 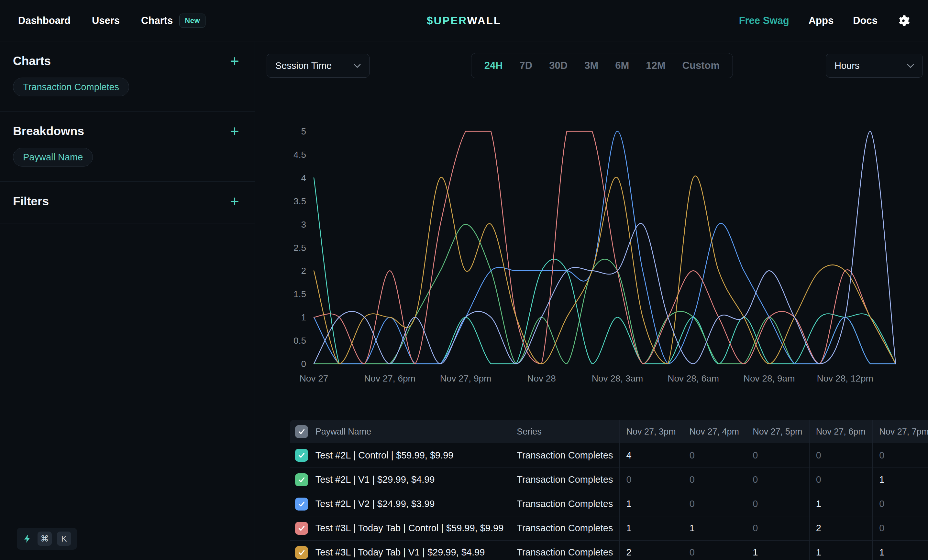 I want to click on x-axis-tick: Nov 27, 9pm, so click(x=466, y=379).